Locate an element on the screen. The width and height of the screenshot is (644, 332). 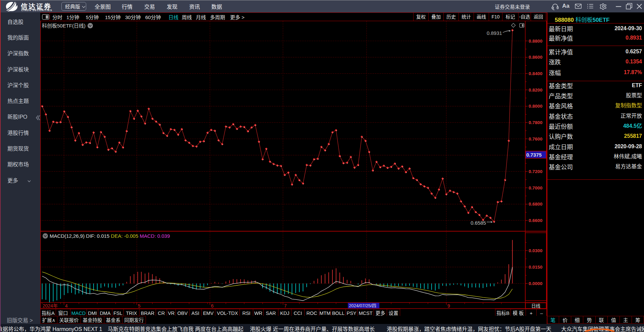
svg-text: 2024/07/25/四 is located at coordinates (363, 305).